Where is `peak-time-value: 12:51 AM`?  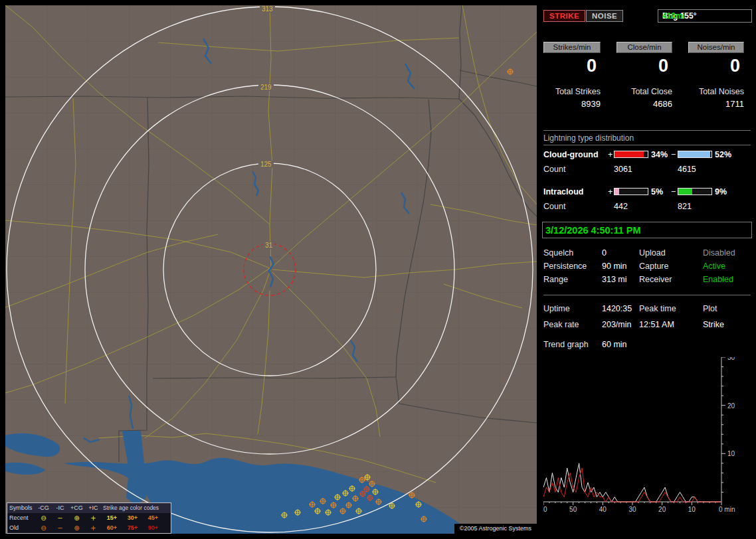
peak-time-value: 12:51 AM is located at coordinates (656, 325).